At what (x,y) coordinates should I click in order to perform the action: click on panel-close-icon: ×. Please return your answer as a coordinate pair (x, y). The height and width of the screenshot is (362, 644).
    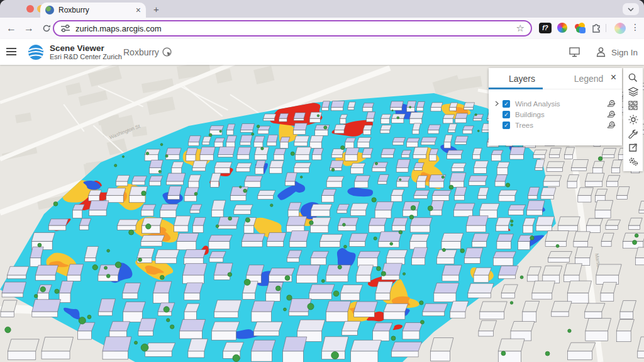
    Looking at the image, I should click on (614, 77).